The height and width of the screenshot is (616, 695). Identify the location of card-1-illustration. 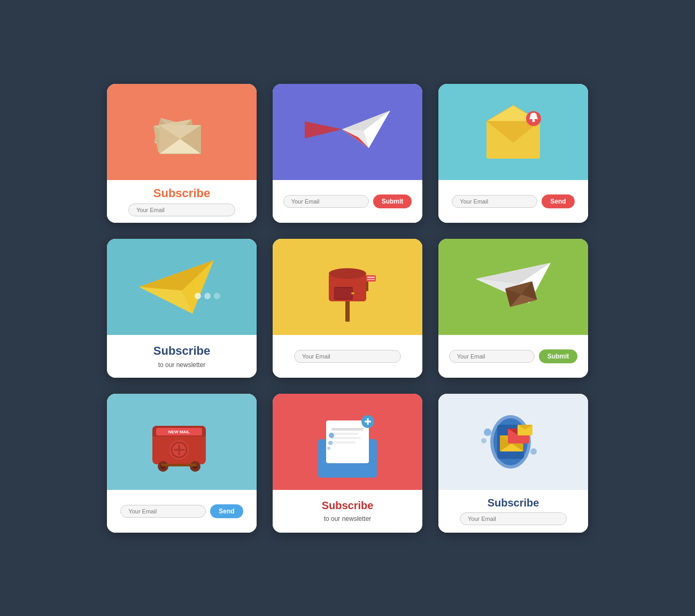
(182, 132).